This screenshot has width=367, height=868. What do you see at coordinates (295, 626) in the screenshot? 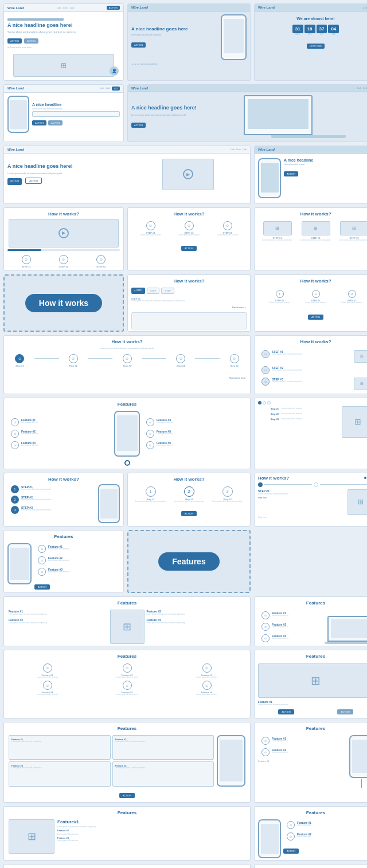
I see `feat-lap-text-2: Feature #2 Lorem ipsum dolor sit` at bounding box center [295, 626].